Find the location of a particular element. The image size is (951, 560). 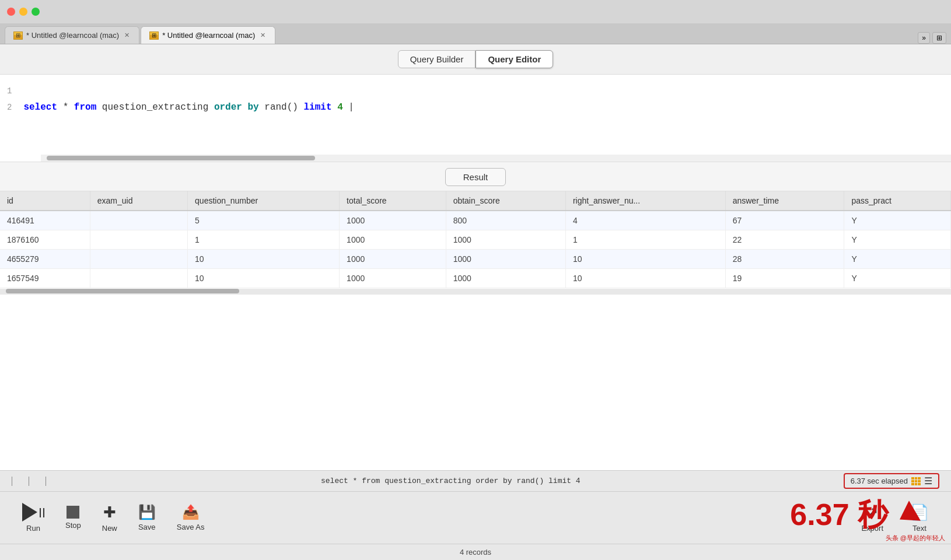

status-elapsed: 6.37 sec elapsed ☰ is located at coordinates (891, 481).